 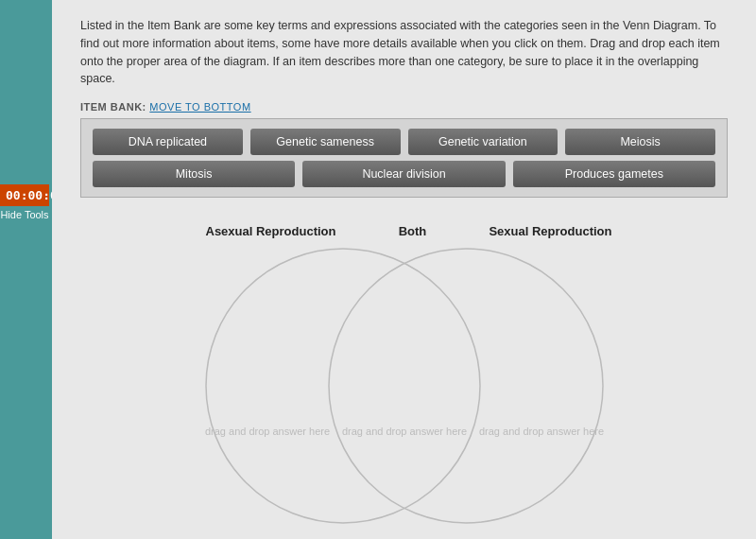 What do you see at coordinates (25, 195) in the screenshot?
I see `timer-display: 00:00:08` at bounding box center [25, 195].